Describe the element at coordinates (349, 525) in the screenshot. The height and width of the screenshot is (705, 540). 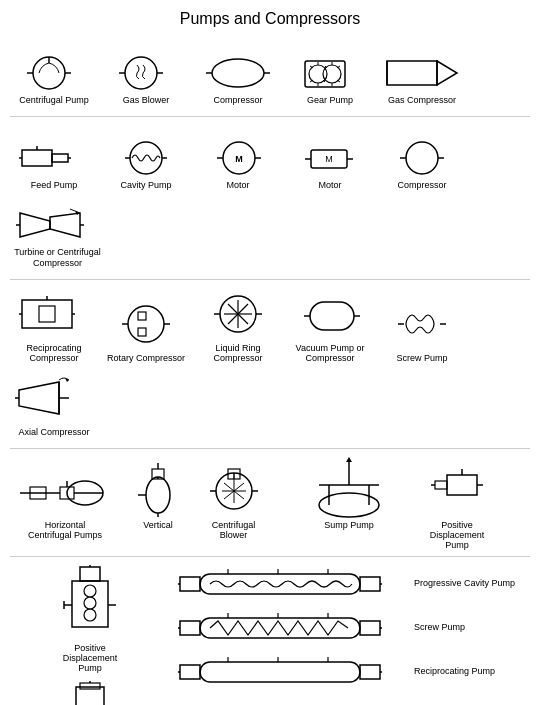
I see `sump-pump-label: Sump Pump` at that location.